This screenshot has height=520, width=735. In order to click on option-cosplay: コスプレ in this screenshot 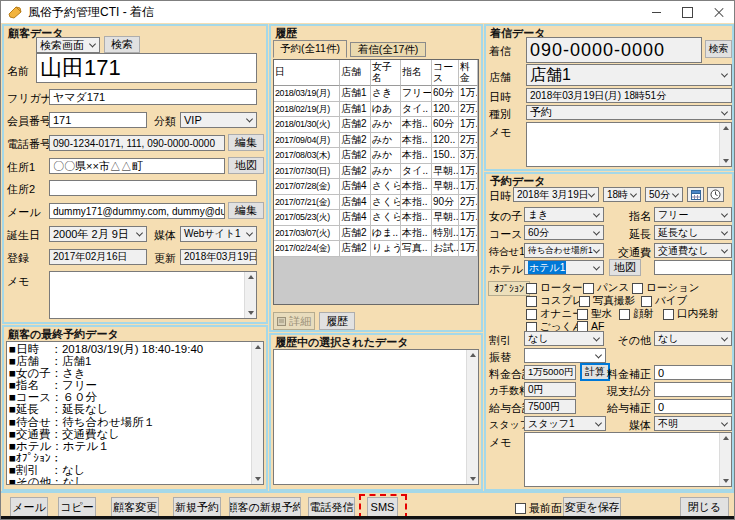, I will do `click(554, 301)`.